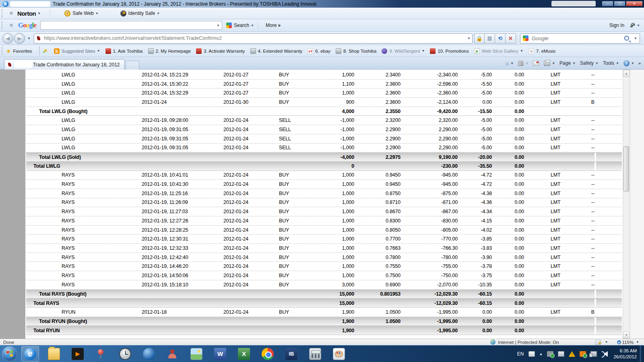  What do you see at coordinates (11, 25) in the screenshot?
I see `google-toolbar-close-icon: ✕` at bounding box center [11, 25].